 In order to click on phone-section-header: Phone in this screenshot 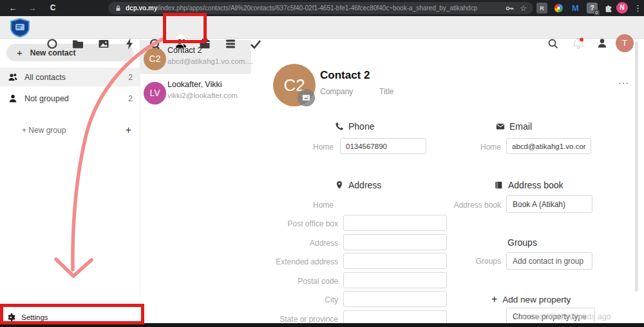, I will do `click(354, 126)`.